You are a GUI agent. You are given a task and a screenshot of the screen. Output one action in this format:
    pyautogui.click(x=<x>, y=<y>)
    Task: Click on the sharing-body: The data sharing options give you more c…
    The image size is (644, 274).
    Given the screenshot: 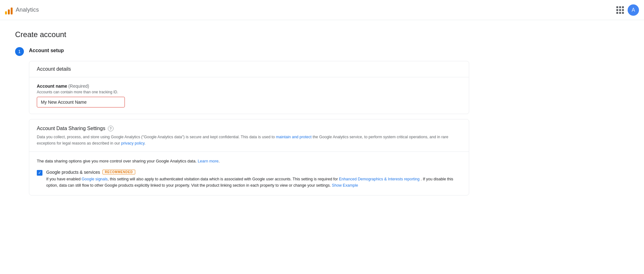 What is the action you would take?
    pyautogui.click(x=249, y=173)
    